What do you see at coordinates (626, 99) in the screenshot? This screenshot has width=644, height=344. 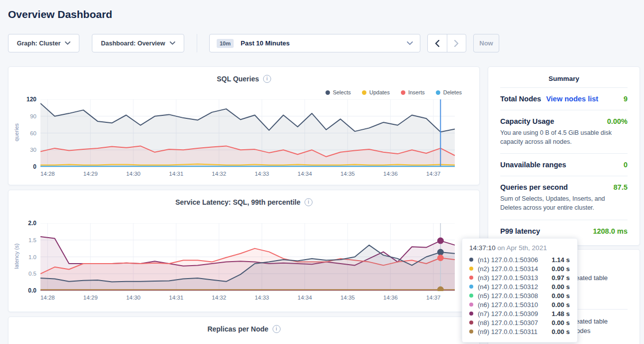 I see `total-nodes-value: 9` at bounding box center [626, 99].